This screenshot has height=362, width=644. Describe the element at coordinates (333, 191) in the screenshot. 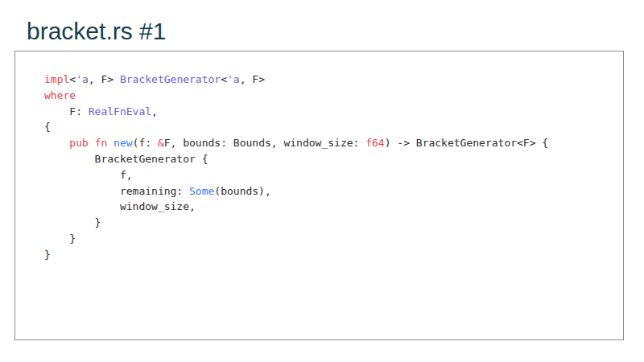

I see `code-line: remaining: Some(bounds),` at that location.